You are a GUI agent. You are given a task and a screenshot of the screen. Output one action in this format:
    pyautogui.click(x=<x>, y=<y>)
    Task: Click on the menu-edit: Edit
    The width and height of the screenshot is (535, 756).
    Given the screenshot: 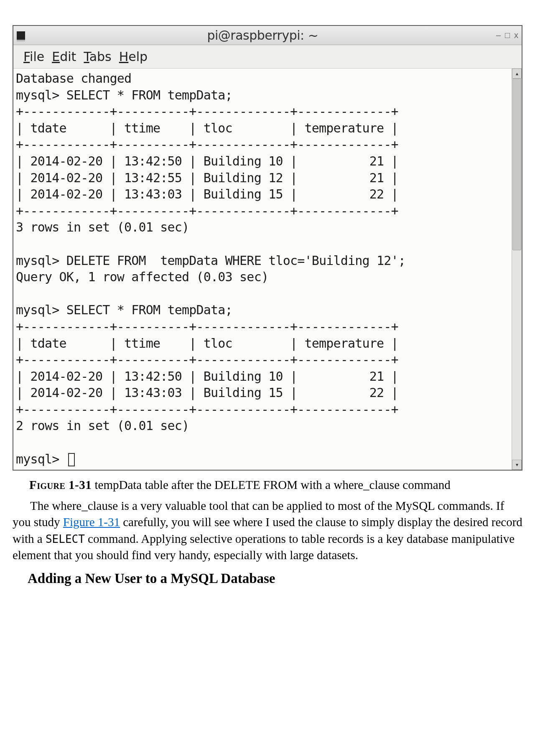 What is the action you would take?
    pyautogui.click(x=64, y=57)
    